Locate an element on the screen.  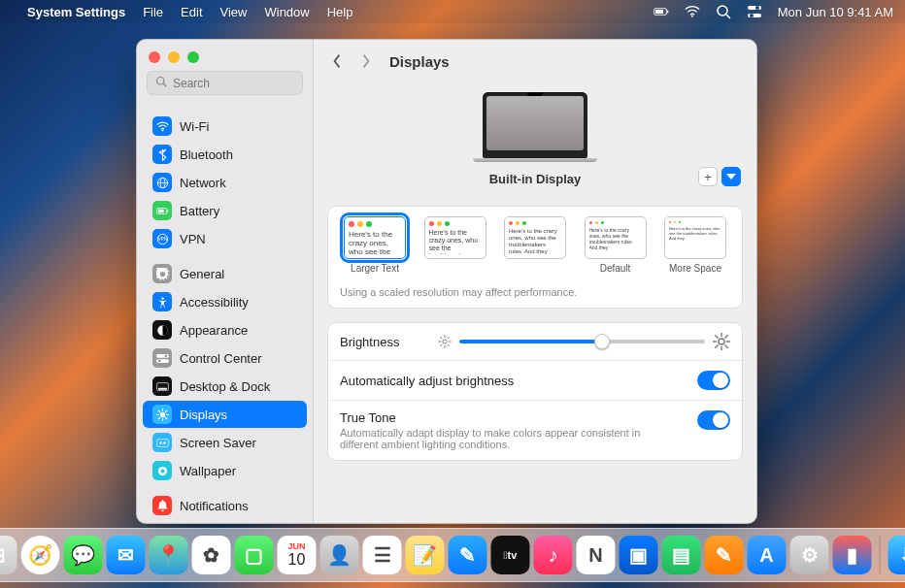
dock-facetime-icon: ▢ is located at coordinates (254, 555).